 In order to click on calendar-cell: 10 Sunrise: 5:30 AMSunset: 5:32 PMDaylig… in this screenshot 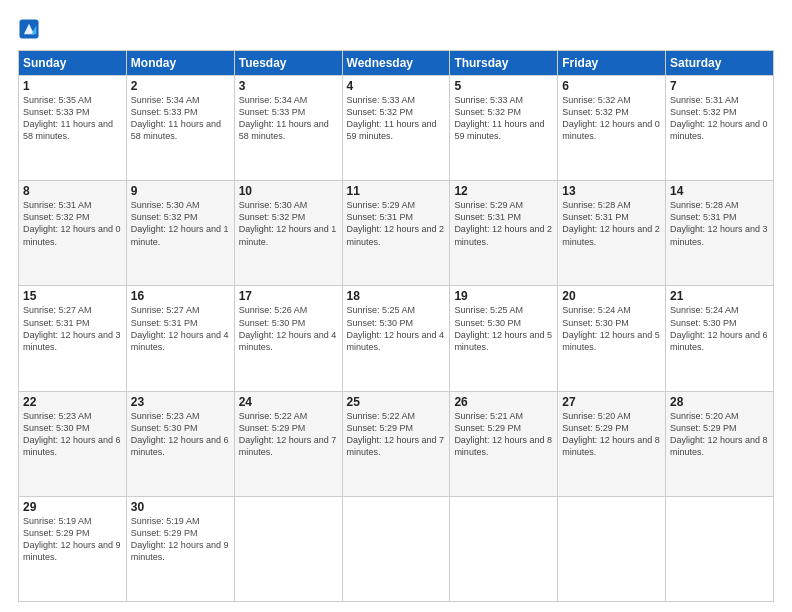, I will do `click(288, 234)`.